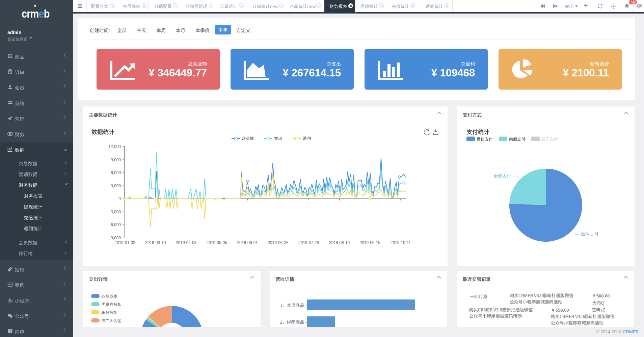 The width and height of the screenshot is (644, 337). What do you see at coordinates (186, 243) in the screenshot?
I see `svg-text: 2019-04-08` at bounding box center [186, 243].